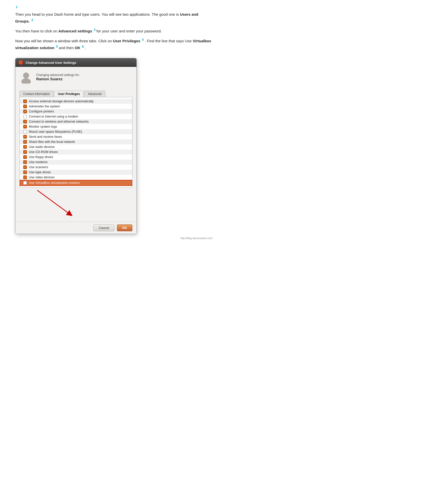 Image resolution: width=448 pixels, height=498 pixels. What do you see at coordinates (41, 157) in the screenshot?
I see `privilege-label: Use floppy drives` at bounding box center [41, 157].